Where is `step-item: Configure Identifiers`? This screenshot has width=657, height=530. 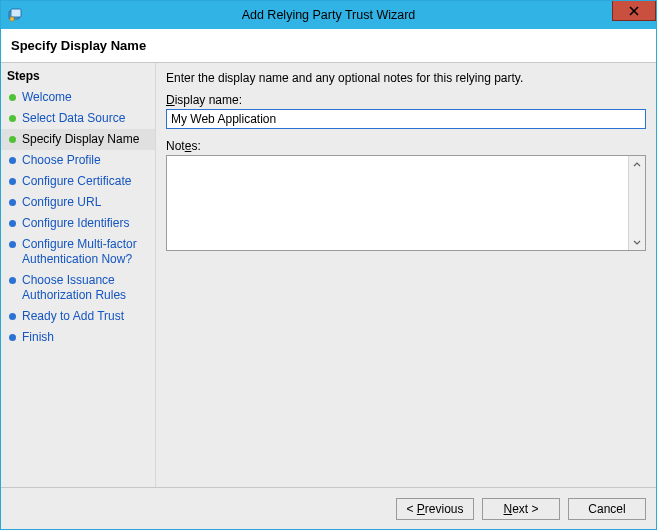 step-item: Configure Identifiers is located at coordinates (78, 224).